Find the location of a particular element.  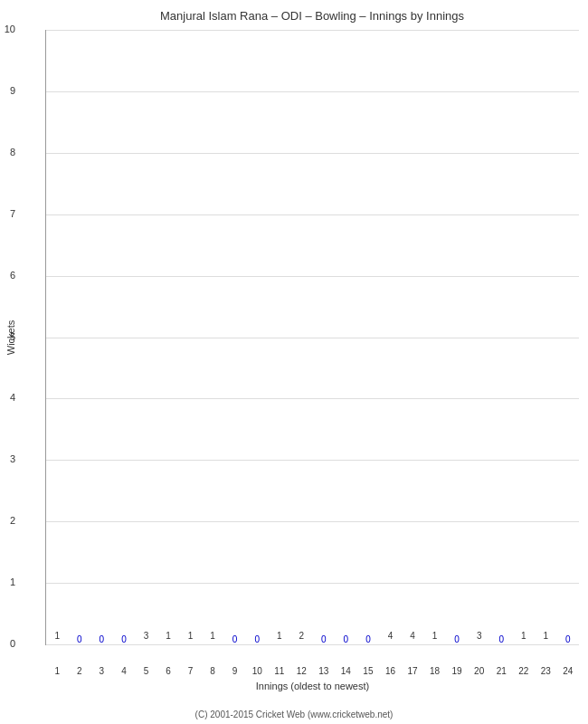

y-tick-9: 9 is located at coordinates (7, 90).